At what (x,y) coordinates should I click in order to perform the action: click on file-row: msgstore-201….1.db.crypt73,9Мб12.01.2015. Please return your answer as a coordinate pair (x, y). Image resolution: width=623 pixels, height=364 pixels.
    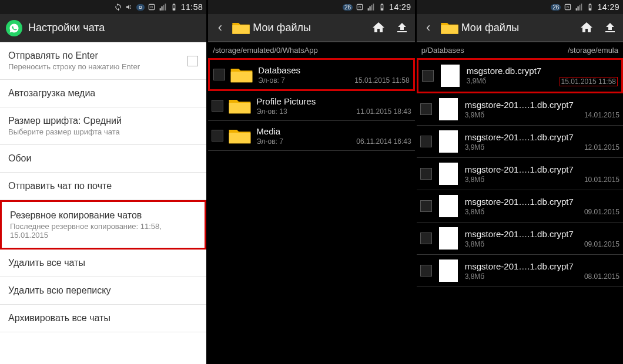
    Looking at the image, I should click on (520, 142).